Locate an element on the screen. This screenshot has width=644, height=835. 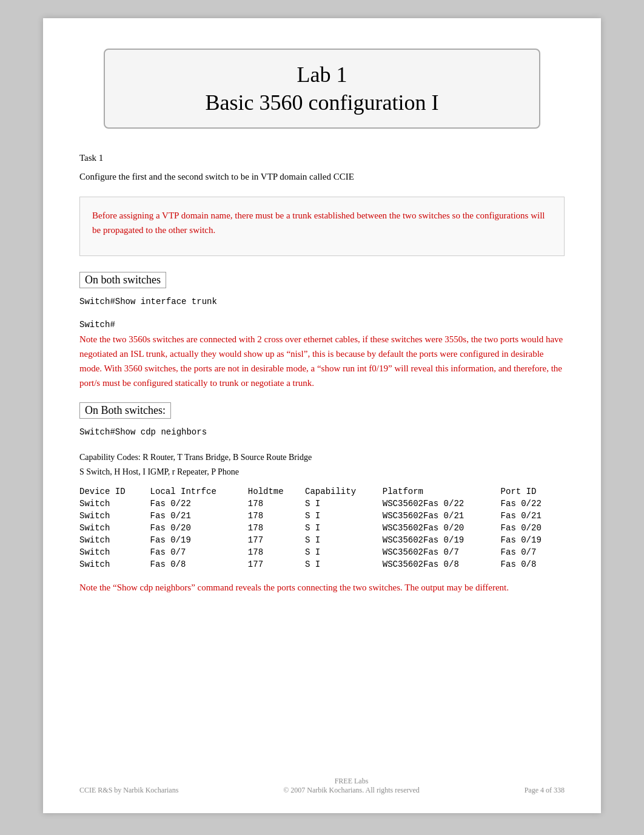
info-note-box: Before assigning a VTP domain name, ther… is located at coordinates (322, 226).